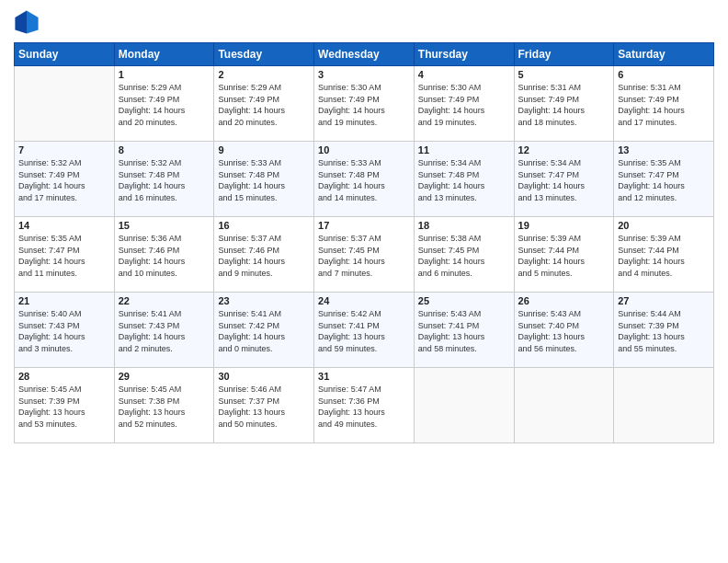 Image resolution: width=728 pixels, height=563 pixels. Describe the element at coordinates (164, 55) in the screenshot. I see `weekday-monday: Monday` at that location.